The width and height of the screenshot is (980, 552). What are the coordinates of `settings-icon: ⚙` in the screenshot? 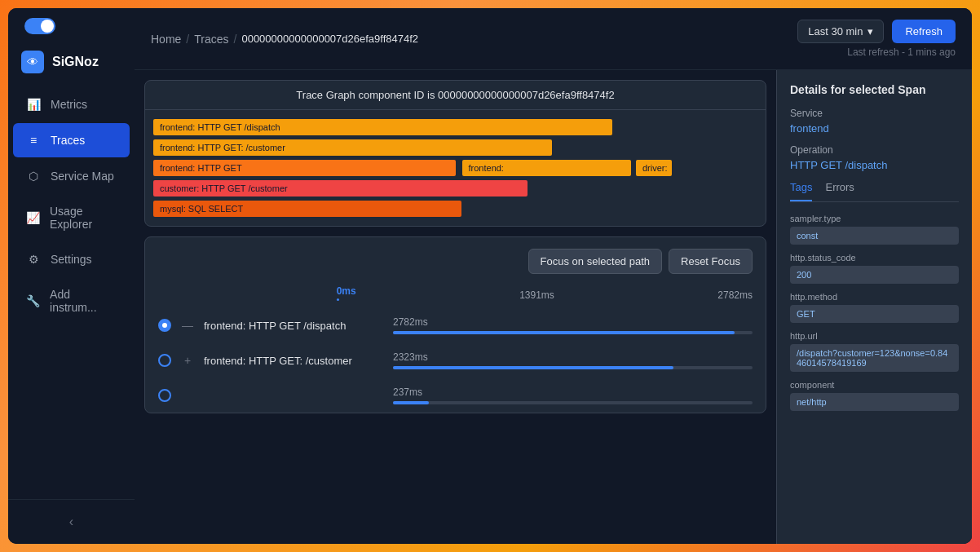 It's located at (33, 259).